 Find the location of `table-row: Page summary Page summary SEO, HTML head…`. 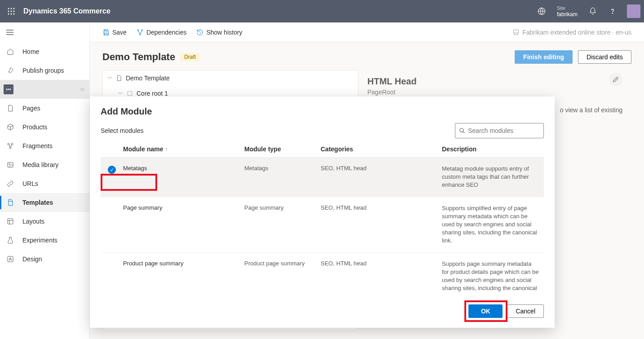

table-row: Page summary Page summary SEO, HTML head… is located at coordinates (322, 225).